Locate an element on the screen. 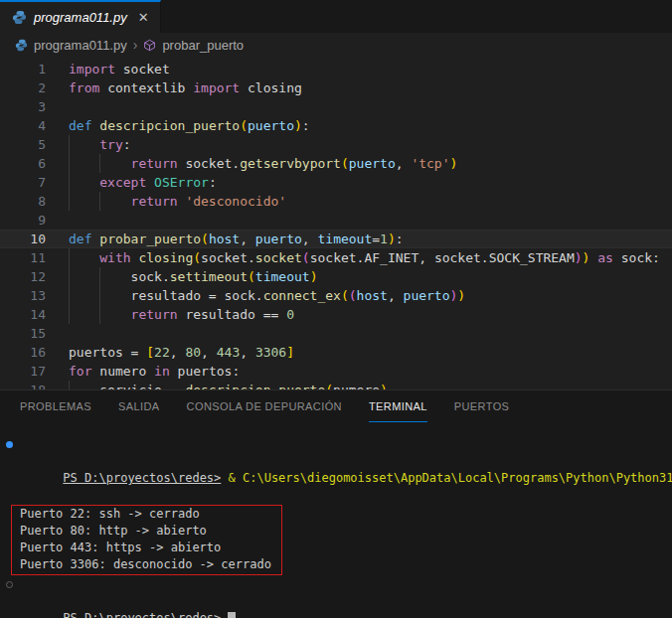  panel-tab-bar: PROBLEMASSALIDACONSOLA DE DEPURACIÓNTERM… is located at coordinates (336, 405).